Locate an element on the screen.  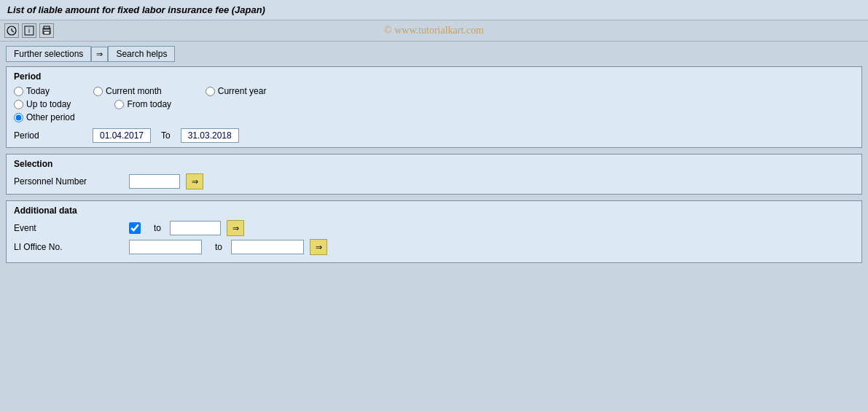
event-row: Event to ⇒ is located at coordinates (434, 228).